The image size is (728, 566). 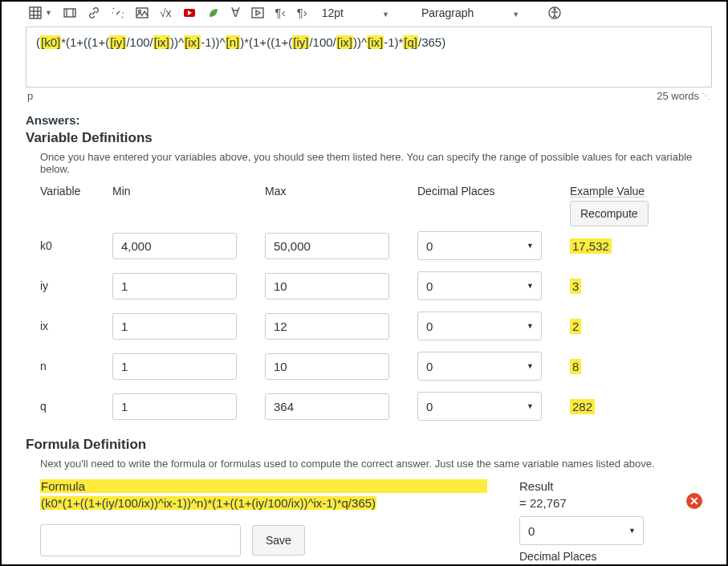 I want to click on formula-text: (k0*(1+((1+(iy/100/ix))^ix-1))^n)*(1+((1…, so click(x=209, y=503).